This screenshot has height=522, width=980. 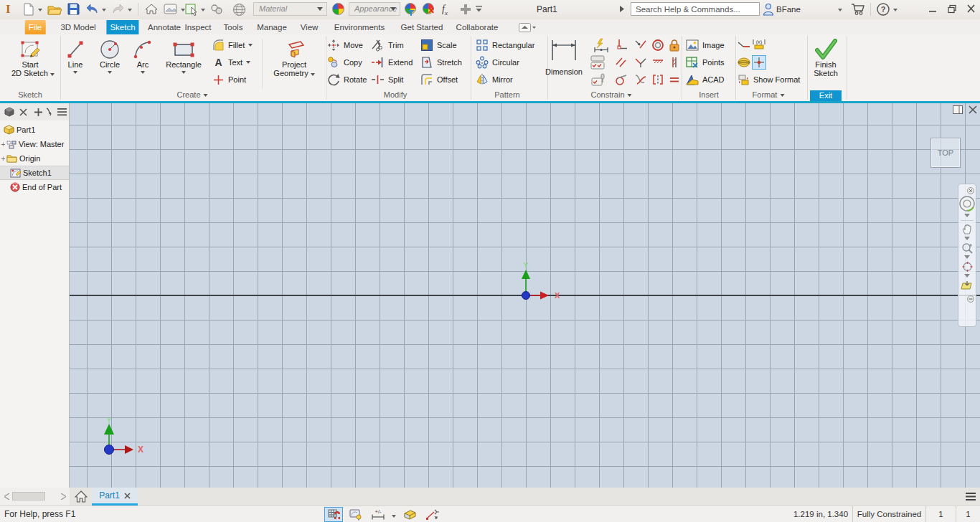 I want to click on dimension-display-toggle: +/-, so click(x=378, y=515).